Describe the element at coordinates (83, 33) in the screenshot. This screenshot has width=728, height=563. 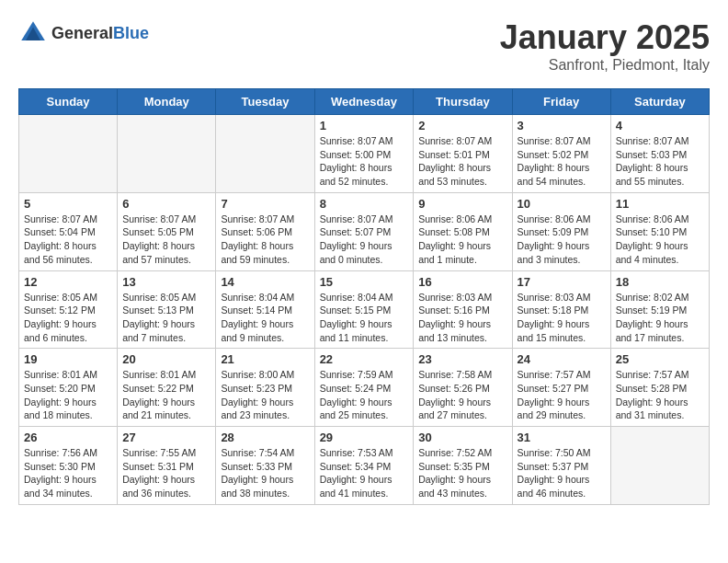
I see `logo-general: General` at that location.